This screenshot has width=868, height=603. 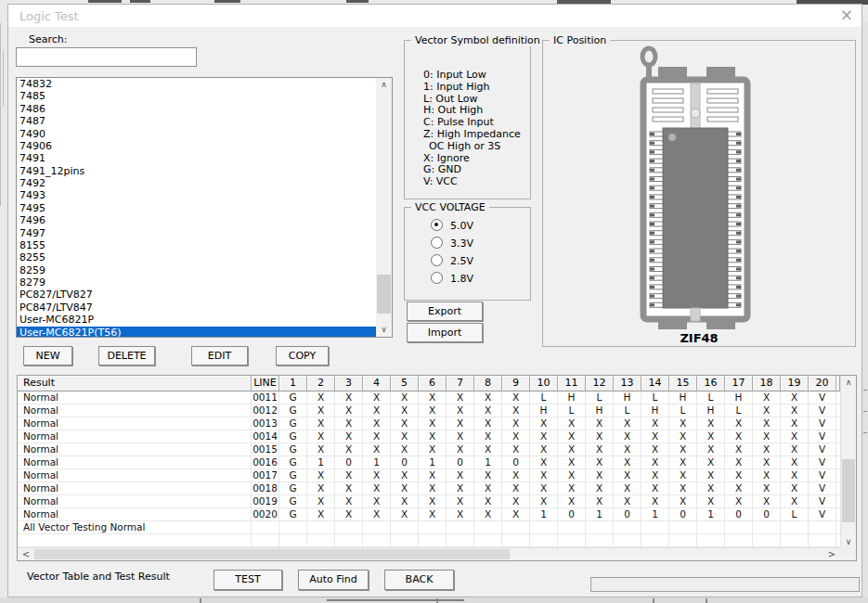 I want to click on vector-cell: H, so click(x=655, y=410).